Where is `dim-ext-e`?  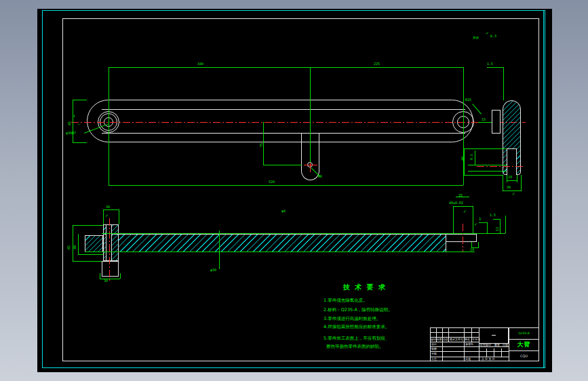 dim-ext-e is located at coordinates (486, 149).